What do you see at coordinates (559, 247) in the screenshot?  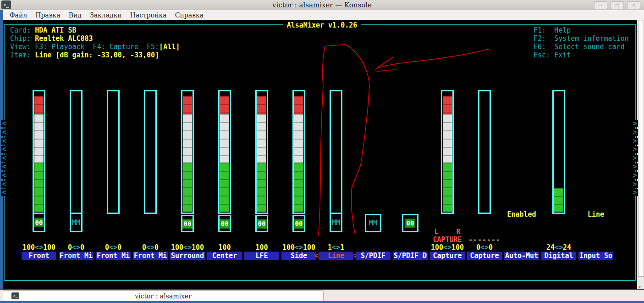 I see `channel-values: 24<>24` at bounding box center [559, 247].